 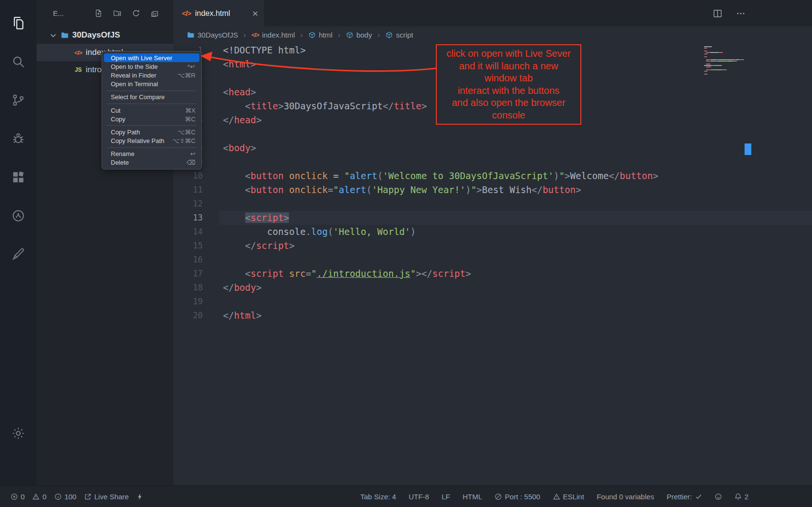 I want to click on minimap-line, so click(x=726, y=65).